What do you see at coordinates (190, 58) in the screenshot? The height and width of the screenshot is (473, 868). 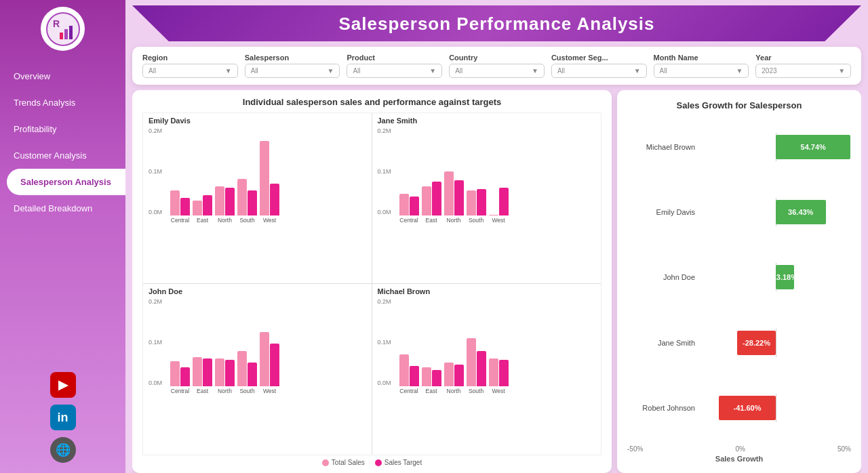 I see `filter-region-label: Region` at bounding box center [190, 58].